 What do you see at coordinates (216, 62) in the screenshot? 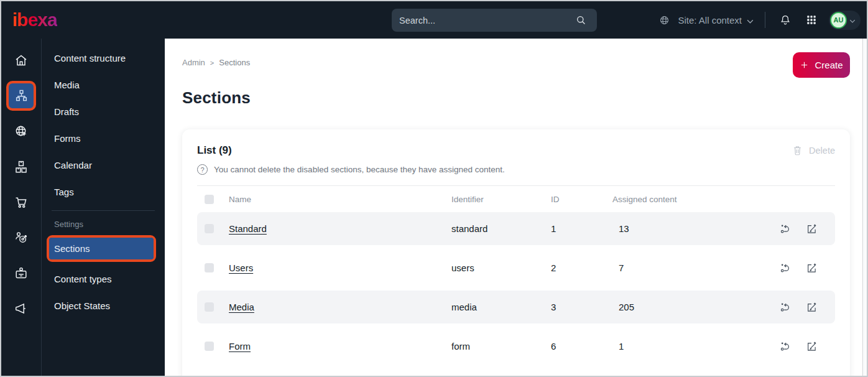
I see `breadcrumb: Admin > Sections` at bounding box center [216, 62].